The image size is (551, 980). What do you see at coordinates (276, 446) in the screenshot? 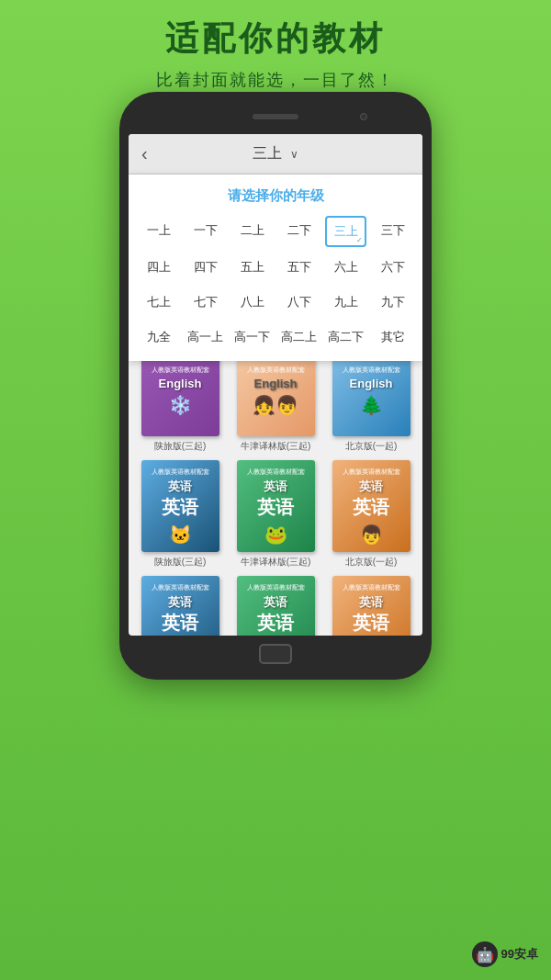
I see `textbook-name-1: 牛津译林版(三起)` at bounding box center [276, 446].